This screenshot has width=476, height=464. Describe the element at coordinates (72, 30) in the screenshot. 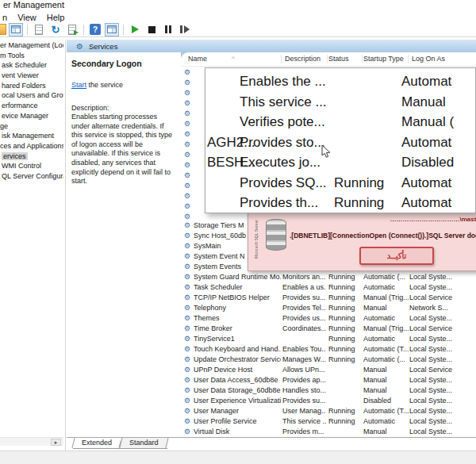

I see `export-button` at that location.